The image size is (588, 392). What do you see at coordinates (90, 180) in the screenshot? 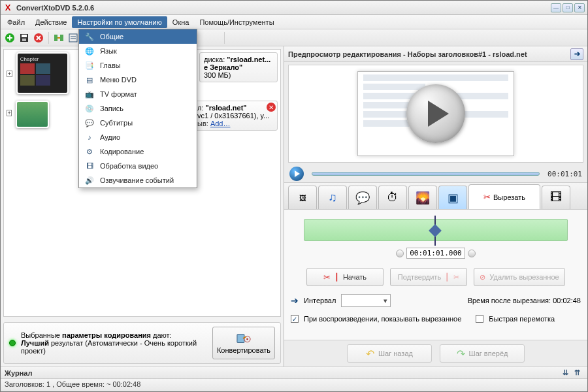
I see `speaker-icon: 🔊` at bounding box center [90, 180].